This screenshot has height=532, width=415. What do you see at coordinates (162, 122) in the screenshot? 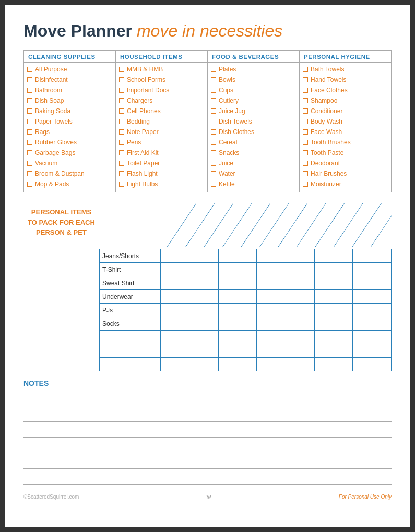
I see `checklist-item: Bedding` at bounding box center [162, 122].